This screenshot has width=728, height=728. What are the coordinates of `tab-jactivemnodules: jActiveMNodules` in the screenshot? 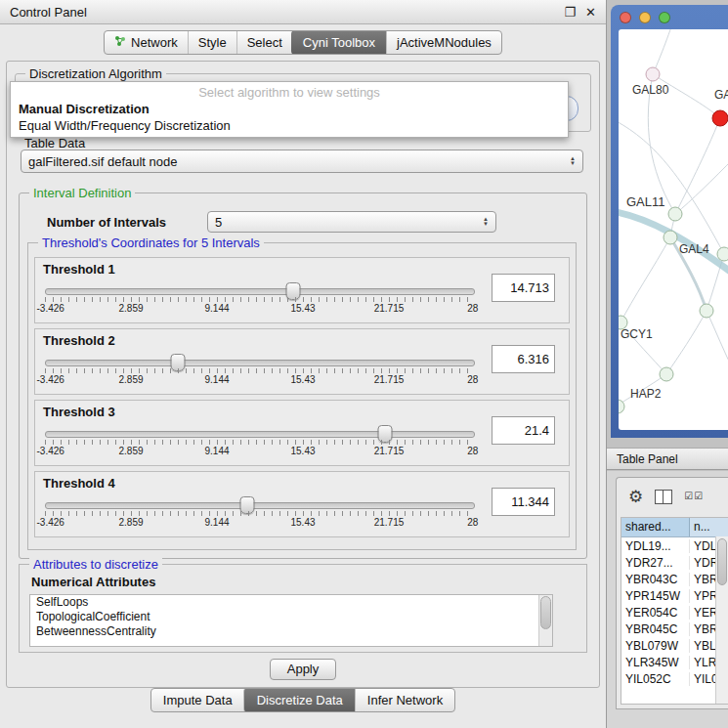 It's located at (444, 43).